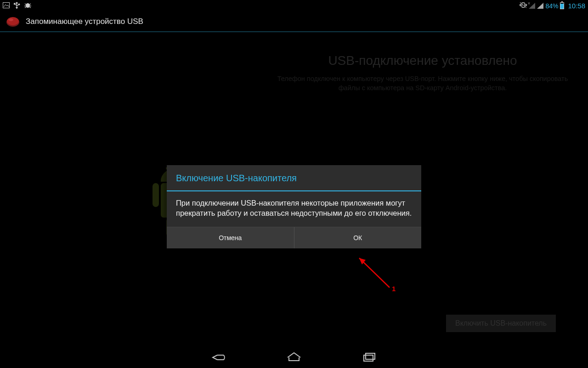 The image size is (588, 368). I want to click on image-icon, so click(6, 6).